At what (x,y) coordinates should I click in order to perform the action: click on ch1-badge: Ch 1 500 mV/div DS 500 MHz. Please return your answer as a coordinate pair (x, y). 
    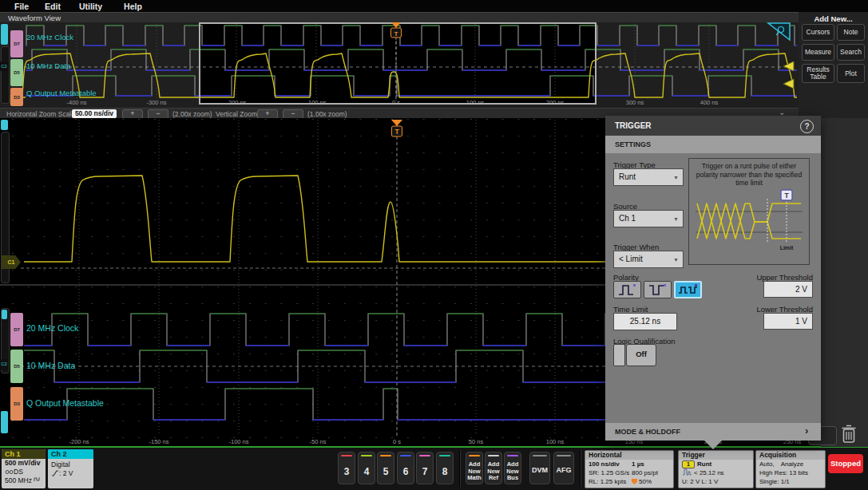
    Looking at the image, I should click on (24, 469).